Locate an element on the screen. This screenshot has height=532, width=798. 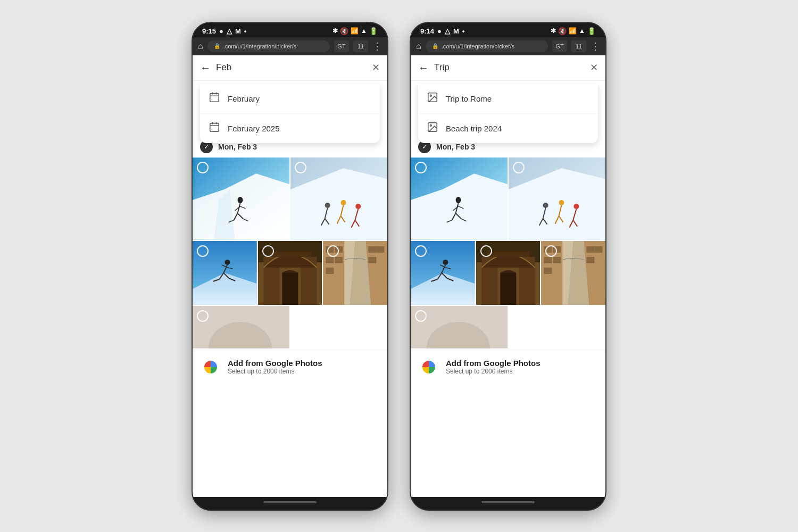
translate-btn-1: GT is located at coordinates (342, 46).